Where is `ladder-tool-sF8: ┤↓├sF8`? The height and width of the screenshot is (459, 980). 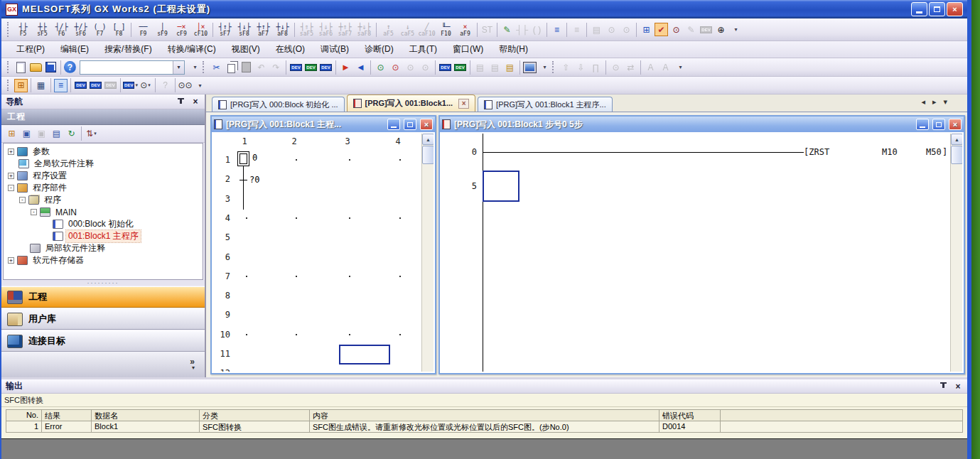
ladder-tool-sF8: ┤↓├sF8 is located at coordinates (244, 30).